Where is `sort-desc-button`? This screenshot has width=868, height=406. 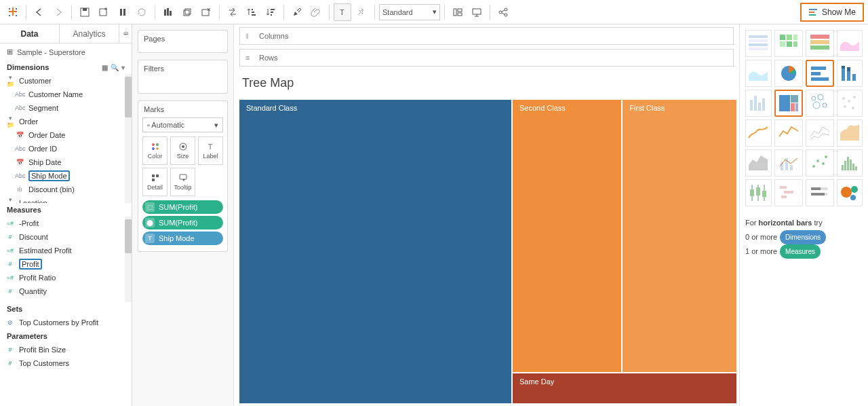
sort-desc-button is located at coordinates (271, 12).